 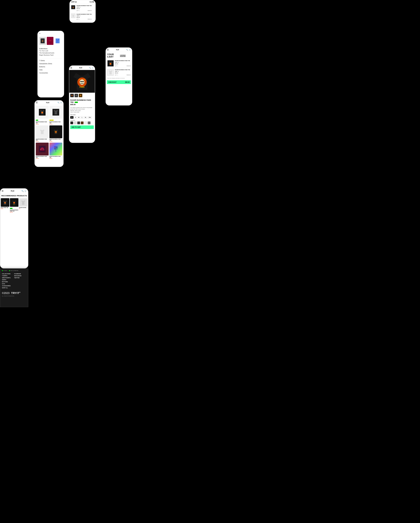 I want to click on cat-hats: Hats, so click(x=51, y=70).